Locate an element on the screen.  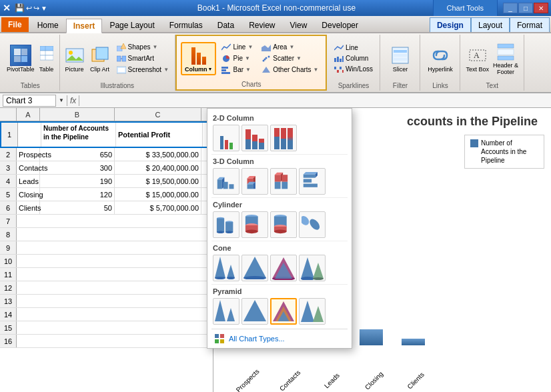
col-header-b: B is located at coordinates (77, 115).